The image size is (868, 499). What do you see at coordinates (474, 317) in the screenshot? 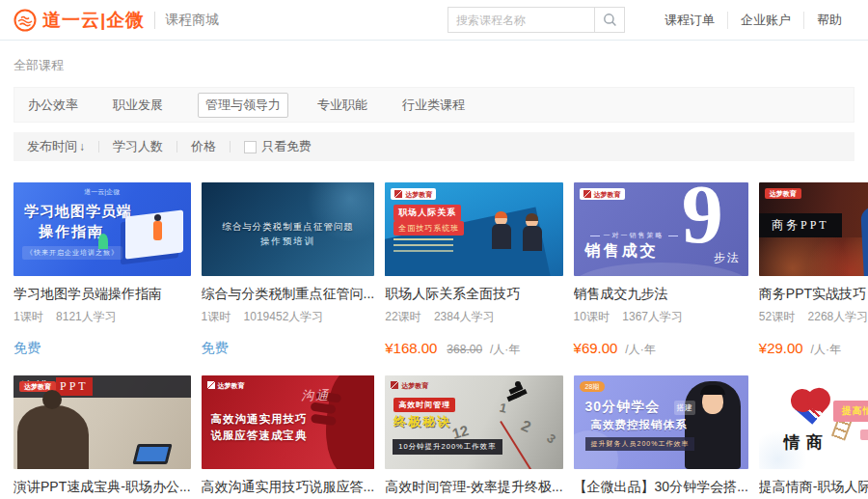
I see `course-meta: 22课时 2384人学习` at bounding box center [474, 317].